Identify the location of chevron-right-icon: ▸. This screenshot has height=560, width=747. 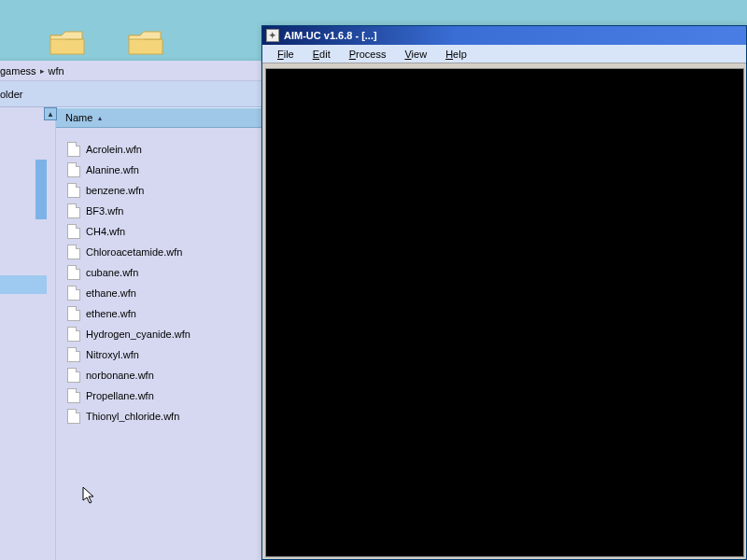
(43, 71).